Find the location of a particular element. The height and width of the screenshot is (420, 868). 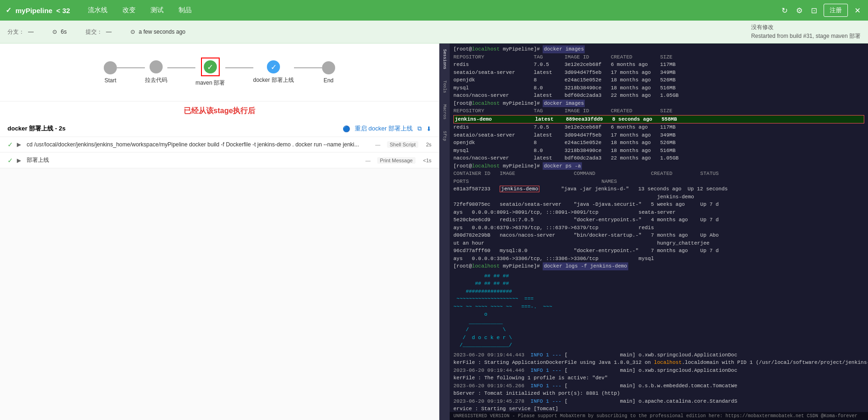

nav-changes: 改变 is located at coordinates (129, 10).